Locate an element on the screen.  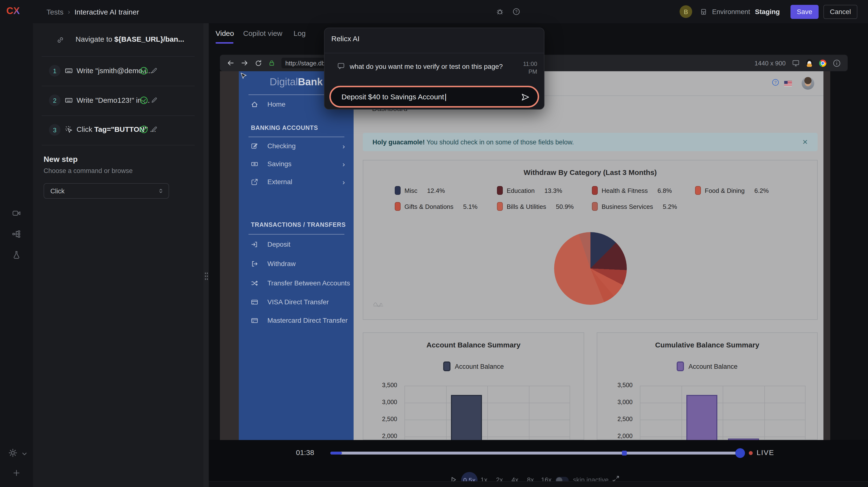
external-link-icon is located at coordinates (255, 182).